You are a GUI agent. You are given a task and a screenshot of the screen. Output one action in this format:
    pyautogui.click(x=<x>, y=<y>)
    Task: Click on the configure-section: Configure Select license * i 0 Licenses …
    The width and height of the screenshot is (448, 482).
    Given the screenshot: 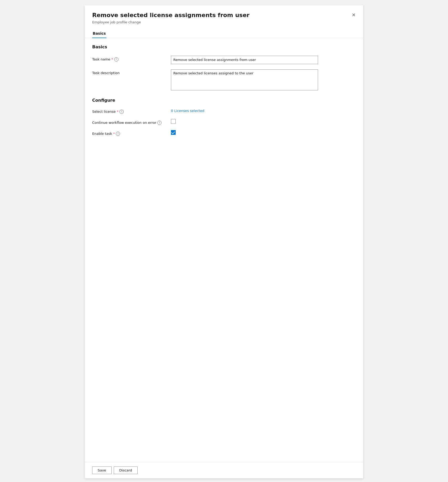 What is the action you would take?
    pyautogui.click(x=224, y=117)
    